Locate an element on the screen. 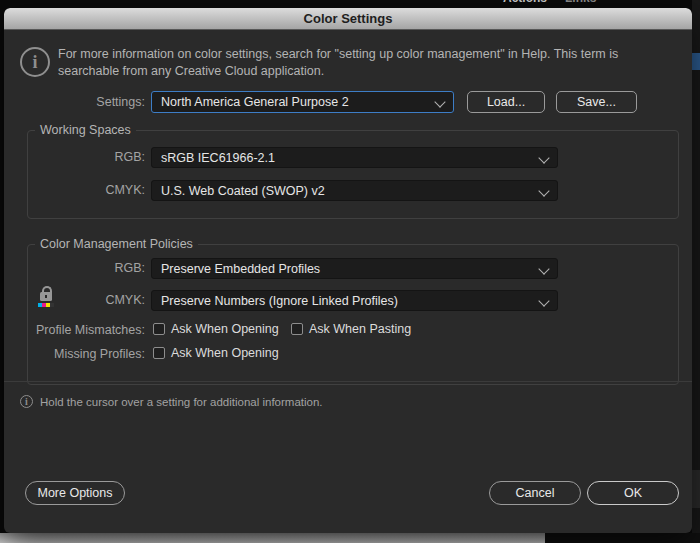  banner-line1: For more information on color settings, … is located at coordinates (368, 54).